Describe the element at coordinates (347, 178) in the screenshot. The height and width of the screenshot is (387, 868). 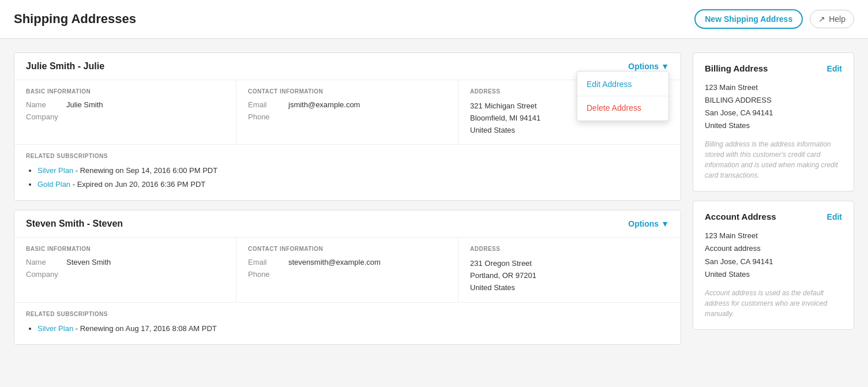
I see `subscription-list-julie: Silver Plan - Renewing on Sep 14, 2016 6…` at that location.